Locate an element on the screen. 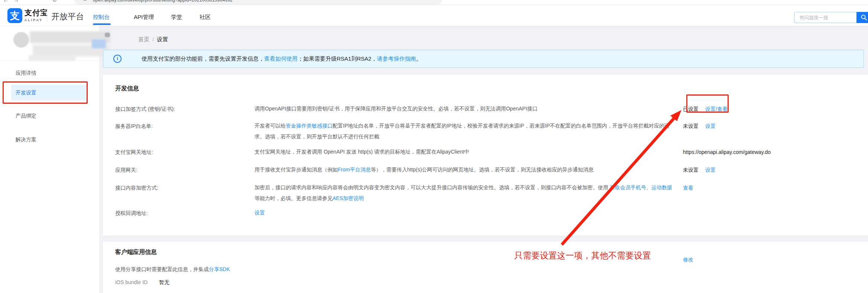  inline-link: 运动数据 is located at coordinates (662, 187).